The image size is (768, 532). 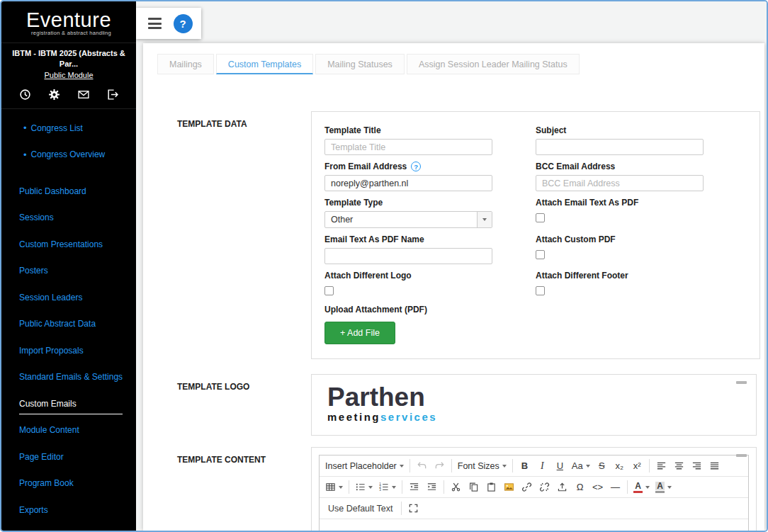 I want to click on tab-assign-session-leader-mailing-status: Assign Session Leader Mailing Status, so click(x=493, y=64).